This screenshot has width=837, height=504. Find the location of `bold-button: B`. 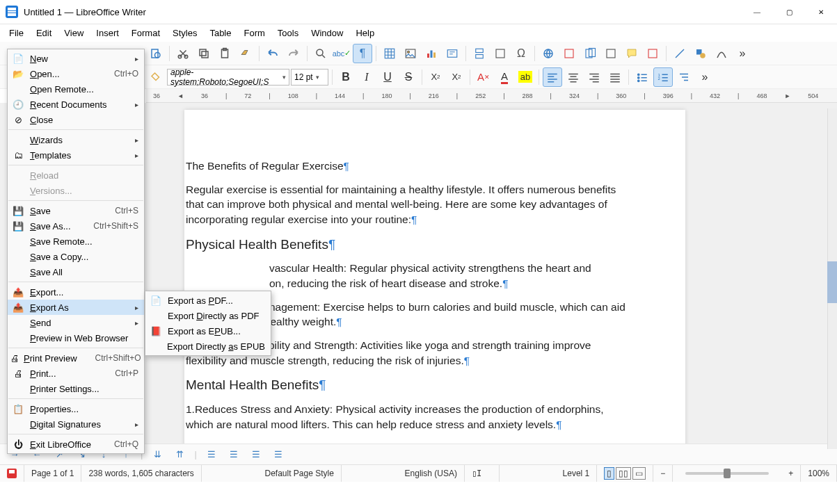

bold-button: B is located at coordinates (346, 77).